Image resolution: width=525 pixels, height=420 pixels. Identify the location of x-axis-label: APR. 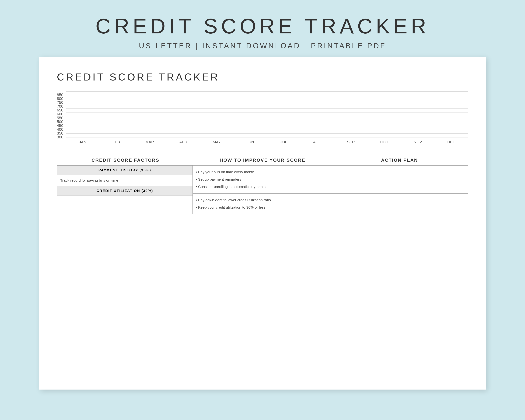
(183, 142).